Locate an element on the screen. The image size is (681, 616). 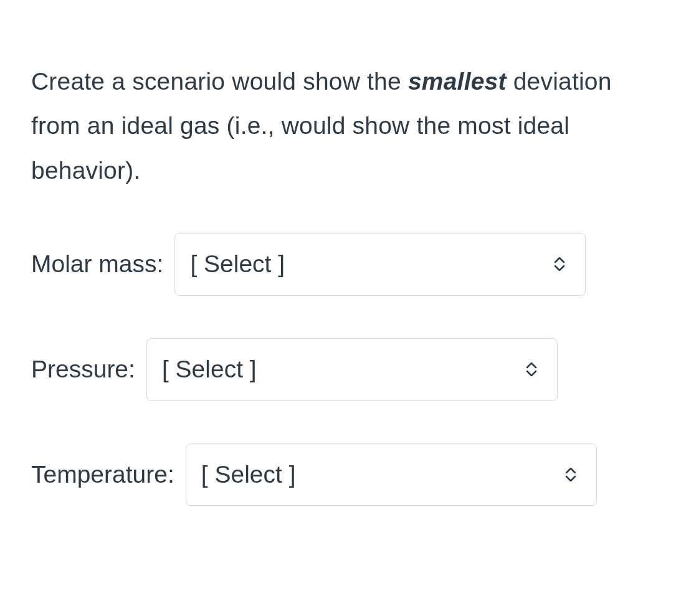
molar-mass-row: Molar mass: [ Select ] is located at coordinates (340, 264).